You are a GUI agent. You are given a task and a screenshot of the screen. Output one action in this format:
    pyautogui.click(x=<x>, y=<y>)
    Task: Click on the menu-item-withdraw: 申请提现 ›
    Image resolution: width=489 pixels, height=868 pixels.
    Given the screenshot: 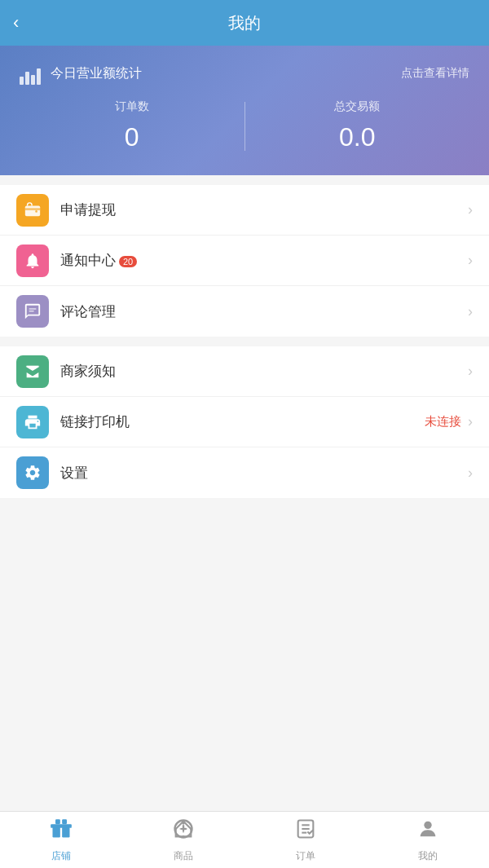 What is the action you would take?
    pyautogui.click(x=244, y=210)
    